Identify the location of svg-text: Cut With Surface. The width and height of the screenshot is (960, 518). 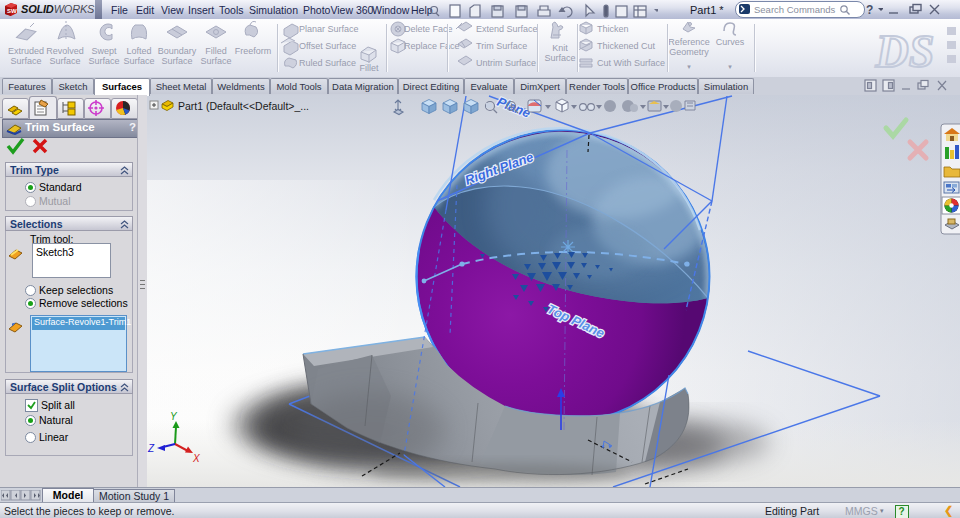
(631, 63).